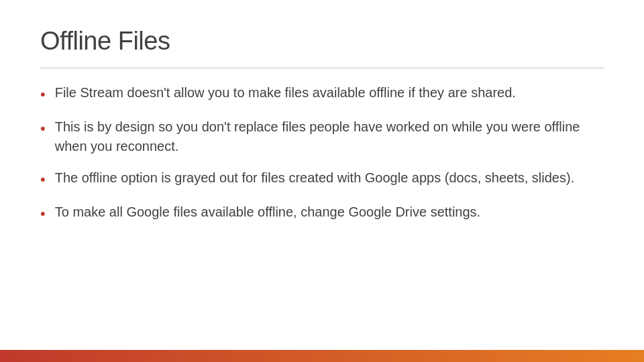 The image size is (644, 362). What do you see at coordinates (329, 212) in the screenshot?
I see `bullet-text-4: To make all Google files available offli…` at bounding box center [329, 212].